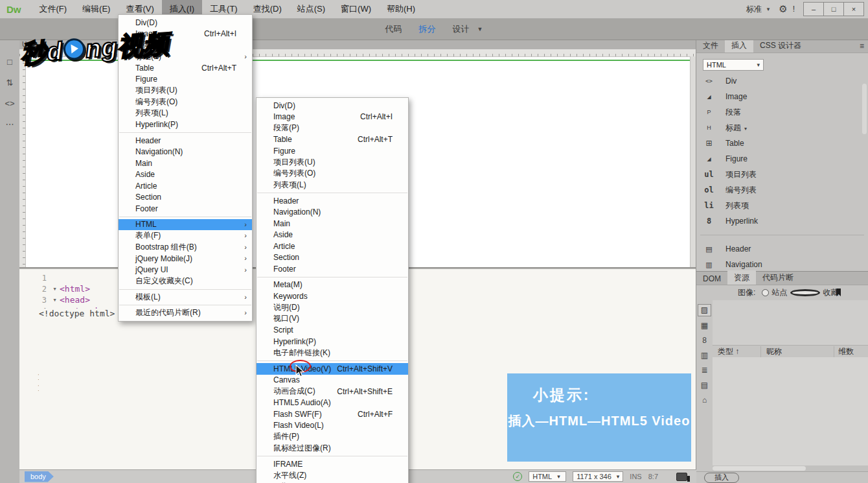 The height and width of the screenshot is (483, 868). Describe the element at coordinates (185, 125) in the screenshot. I see `menu-item: Hyperlink(P) ›` at that location.